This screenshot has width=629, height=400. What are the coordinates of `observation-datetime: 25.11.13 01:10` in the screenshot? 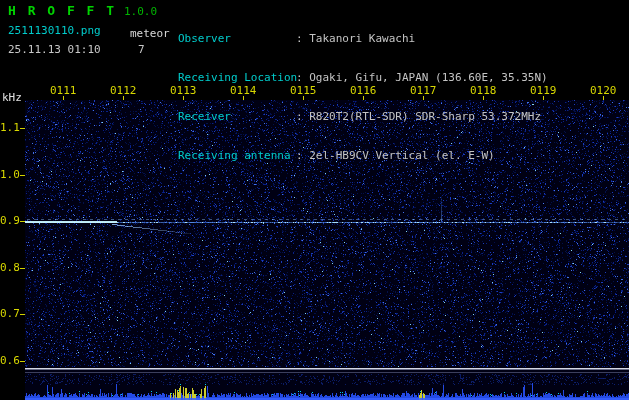 It's located at (54, 50).